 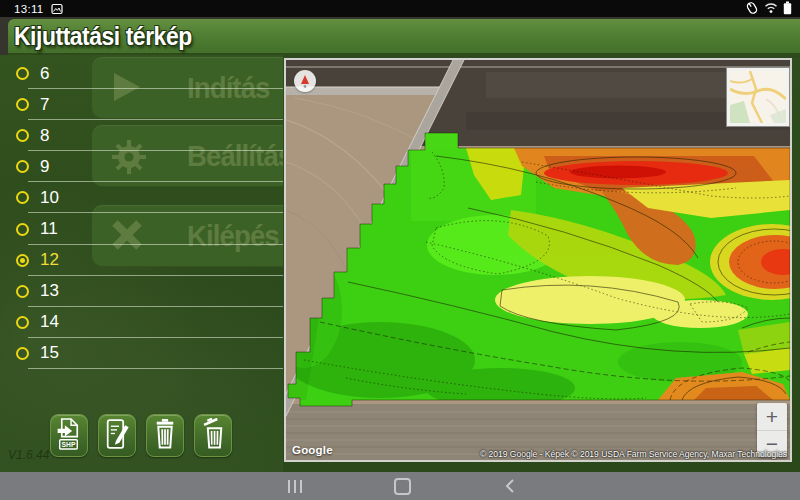 I want to click on google-watermark: Google, so click(x=312, y=450).